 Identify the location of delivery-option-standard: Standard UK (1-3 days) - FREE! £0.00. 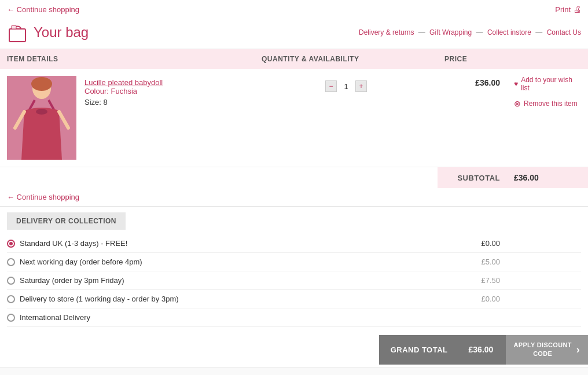
(294, 244).